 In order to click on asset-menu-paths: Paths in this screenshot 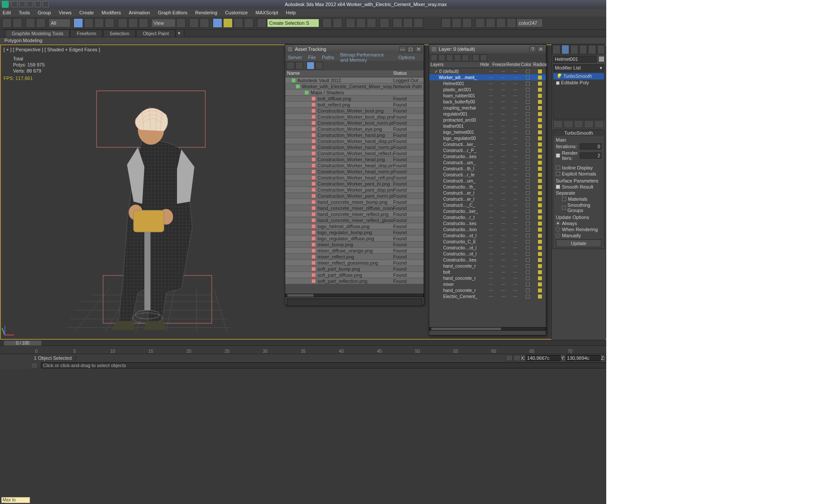, I will do `click(328, 57)`.